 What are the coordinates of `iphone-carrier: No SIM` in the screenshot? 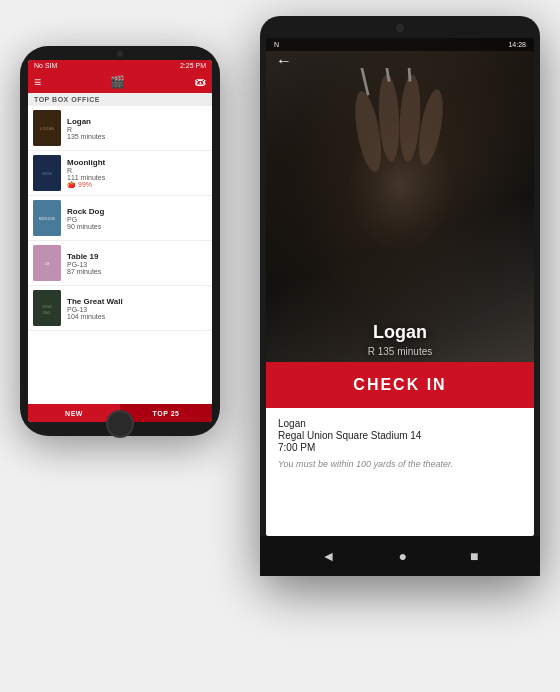 It's located at (46, 66).